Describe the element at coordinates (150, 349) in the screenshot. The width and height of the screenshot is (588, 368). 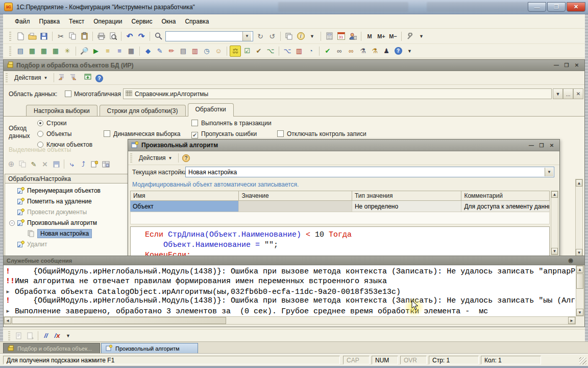
I see `window-tab-2: Произвольный алгоритм` at that location.